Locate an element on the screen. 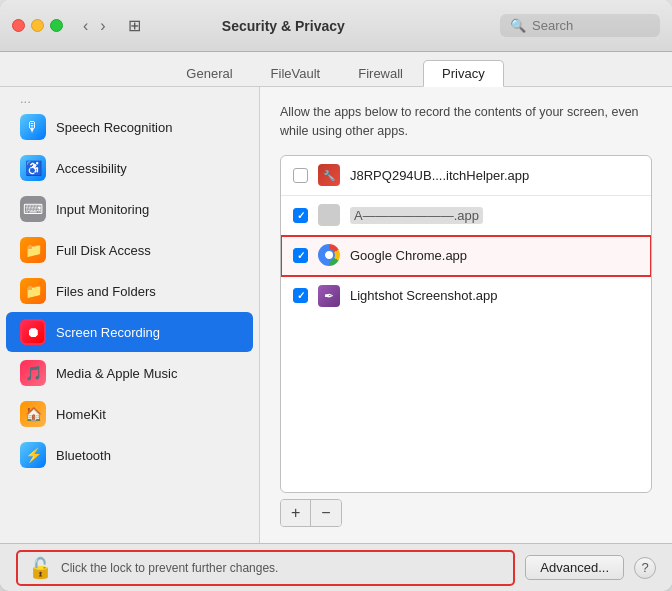 The image size is (672, 591). speech-icon: 🎙 is located at coordinates (33, 127).